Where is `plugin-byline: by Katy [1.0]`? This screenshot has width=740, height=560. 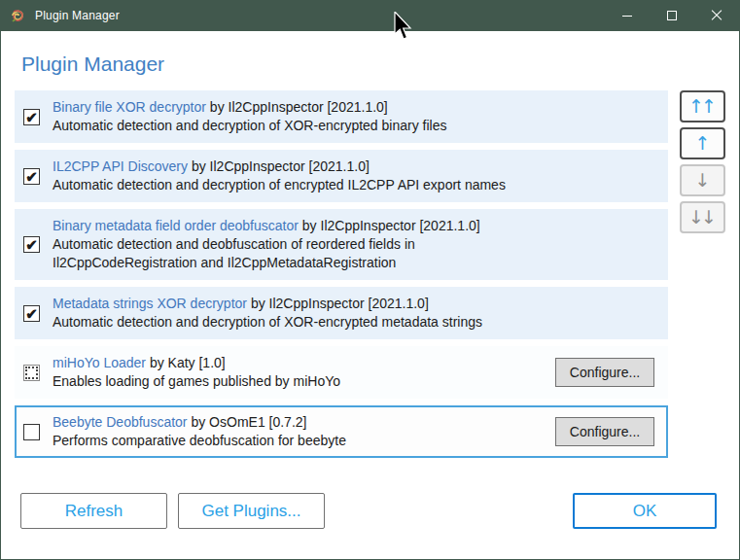
plugin-byline: by Katy [1.0] is located at coordinates (188, 363).